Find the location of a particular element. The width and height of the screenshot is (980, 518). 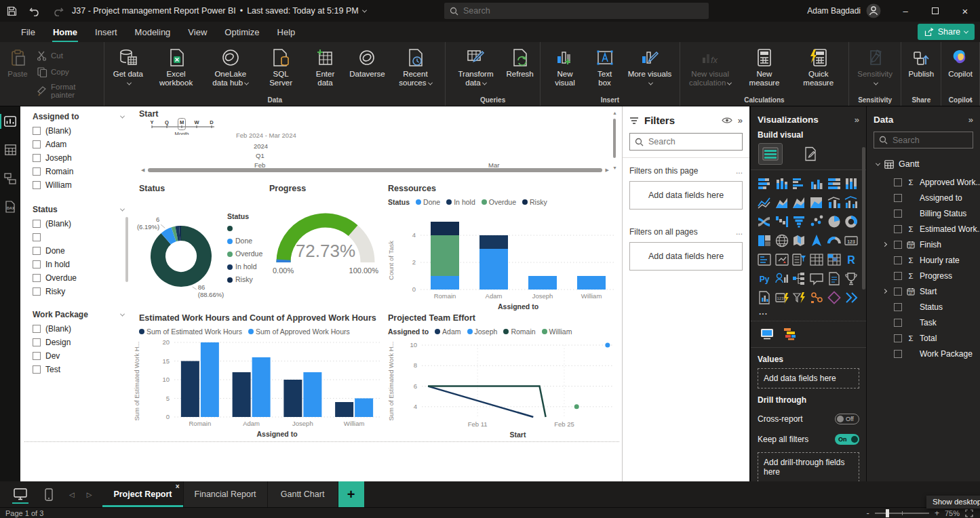

new-visual-calculation-button: fxNew visual calculation is located at coordinates (710, 68).